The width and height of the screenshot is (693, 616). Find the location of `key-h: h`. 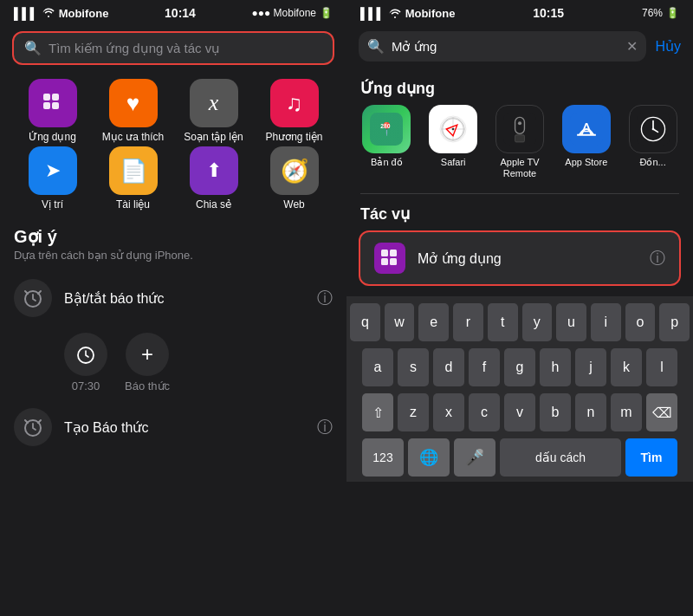

key-h: h is located at coordinates (555, 367).